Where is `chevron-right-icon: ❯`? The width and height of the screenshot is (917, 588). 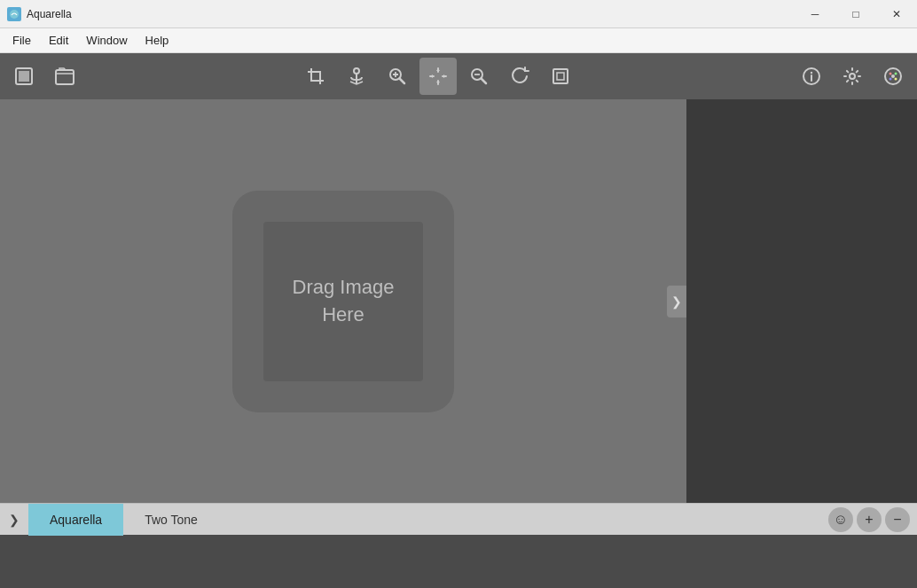 chevron-right-icon: ❯ is located at coordinates (677, 302).